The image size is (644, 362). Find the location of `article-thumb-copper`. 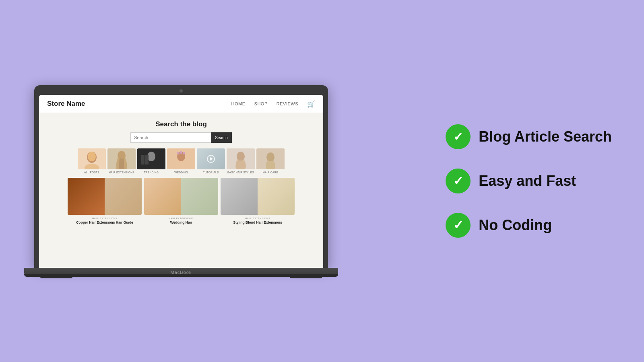

article-thumb-copper is located at coordinates (105, 196).